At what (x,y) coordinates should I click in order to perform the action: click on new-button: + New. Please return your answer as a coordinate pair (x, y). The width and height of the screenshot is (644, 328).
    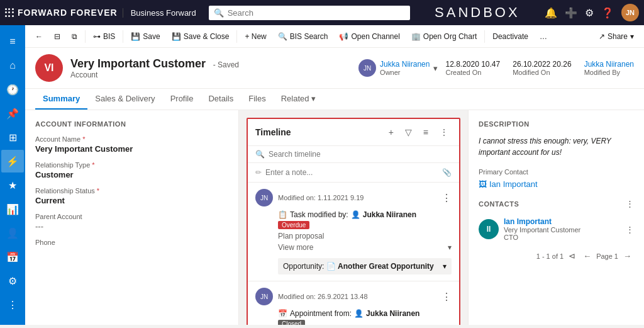
    Looking at the image, I should click on (255, 37).